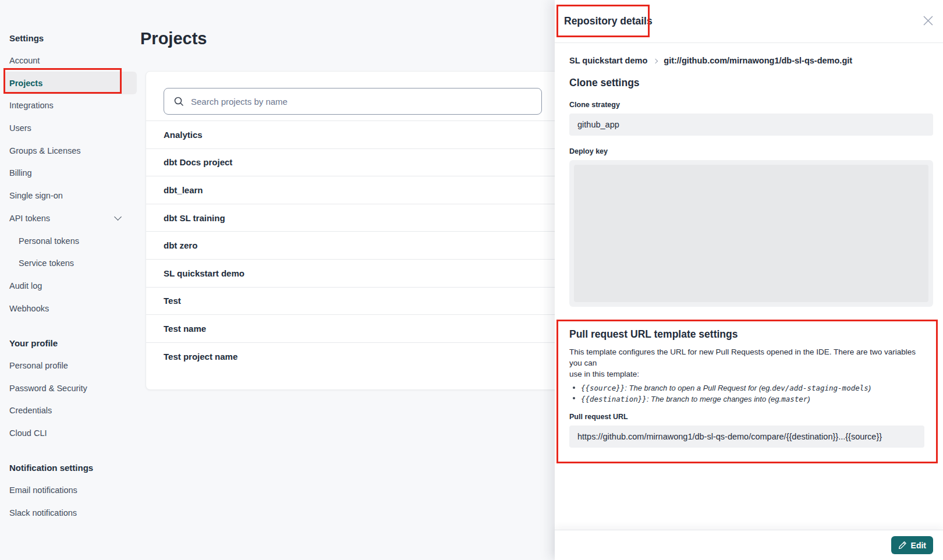 This screenshot has height=560, width=943. What do you see at coordinates (172, 300) in the screenshot?
I see `project-name: Test` at bounding box center [172, 300].